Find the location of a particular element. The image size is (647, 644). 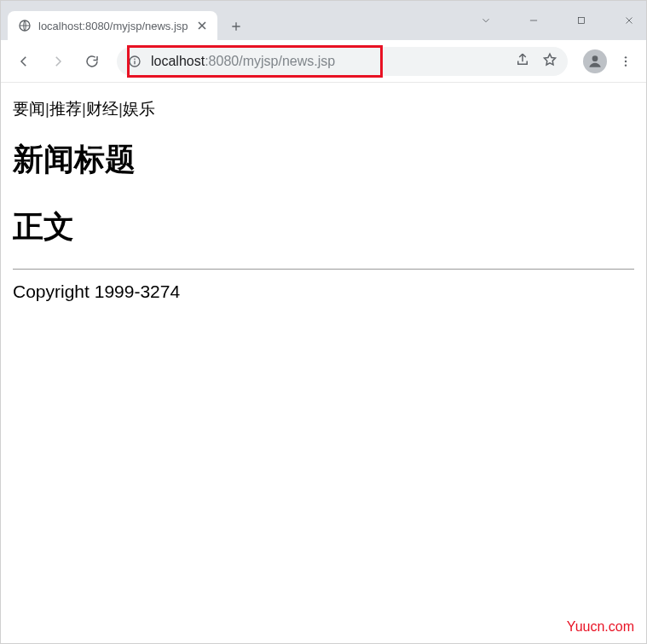

category-nav: 要闻|推荐|财经|娱乐 is located at coordinates (324, 109).